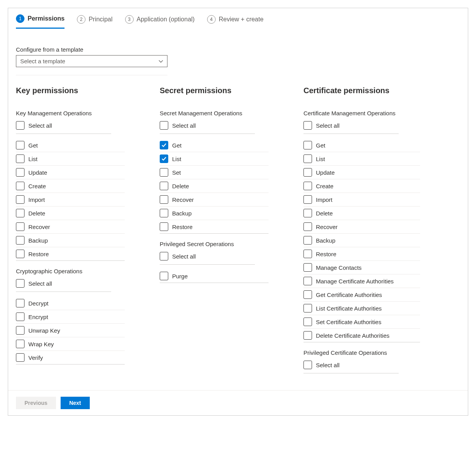  I want to click on tab-application-optional-: 3Application (optional), so click(160, 22).